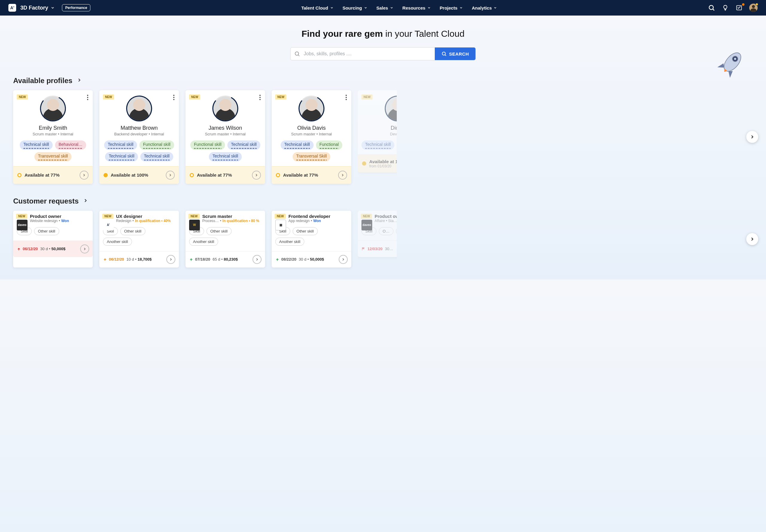 The image size is (766, 532). I want to click on nav-talent-cloud: Talent Cloud, so click(318, 8).